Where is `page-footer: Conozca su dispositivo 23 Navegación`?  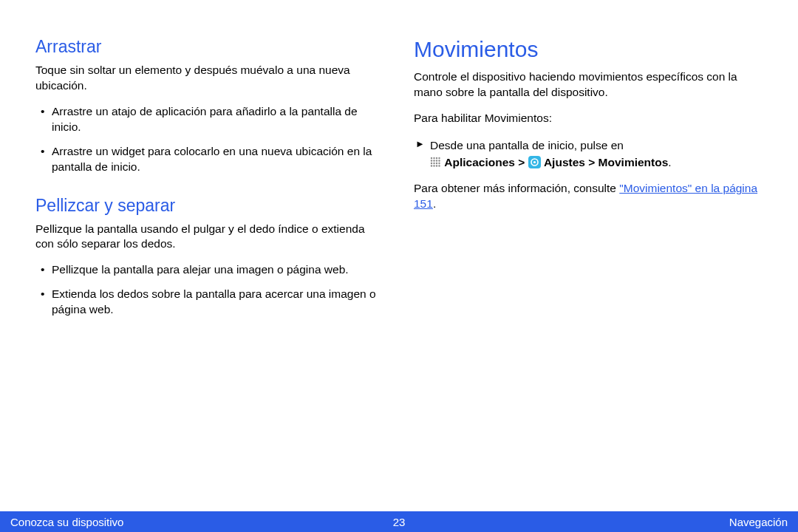
page-footer: Conozca su dispositivo 23 Navegación is located at coordinates (399, 522).